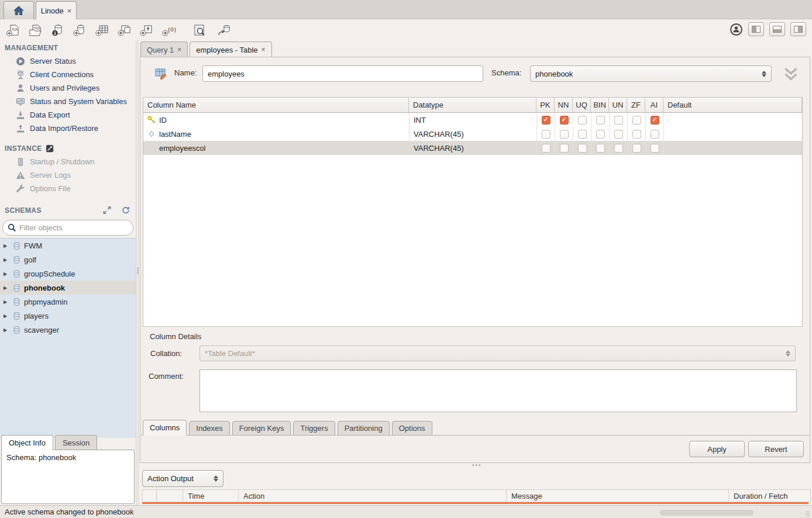 This screenshot has width=812, height=518. I want to click on schema-item-phonebook: ▶ phonebook, so click(68, 288).